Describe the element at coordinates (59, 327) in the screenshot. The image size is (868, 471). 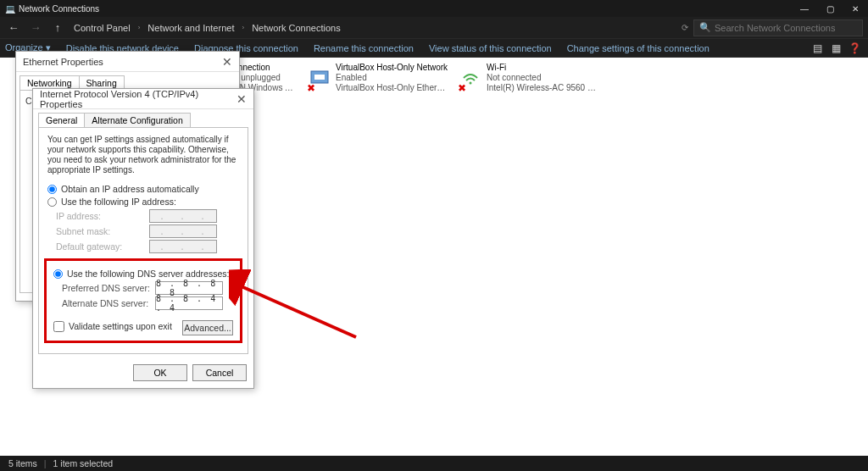
I see `validate-on-exit-checkbox` at that location.